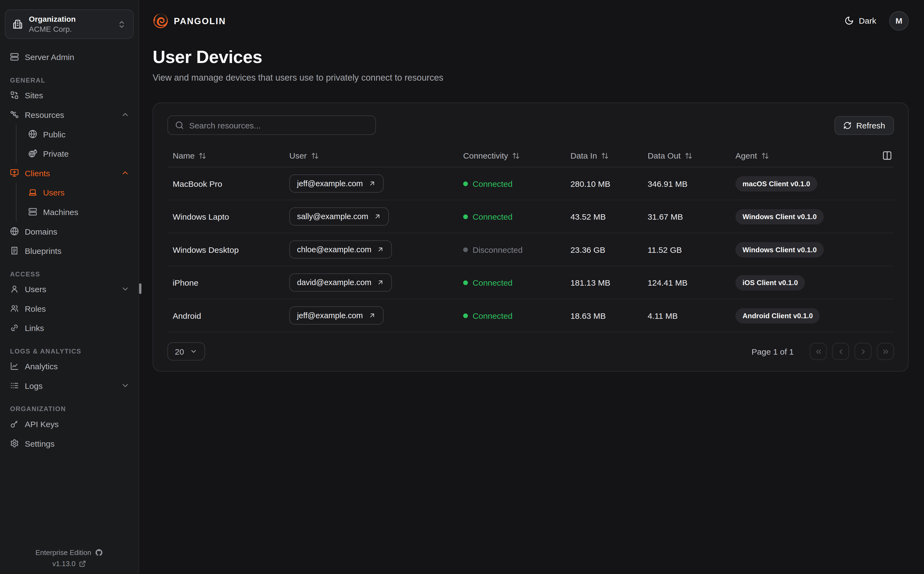 The width and height of the screenshot is (924, 574). I want to click on external-link-icon, so click(83, 564).